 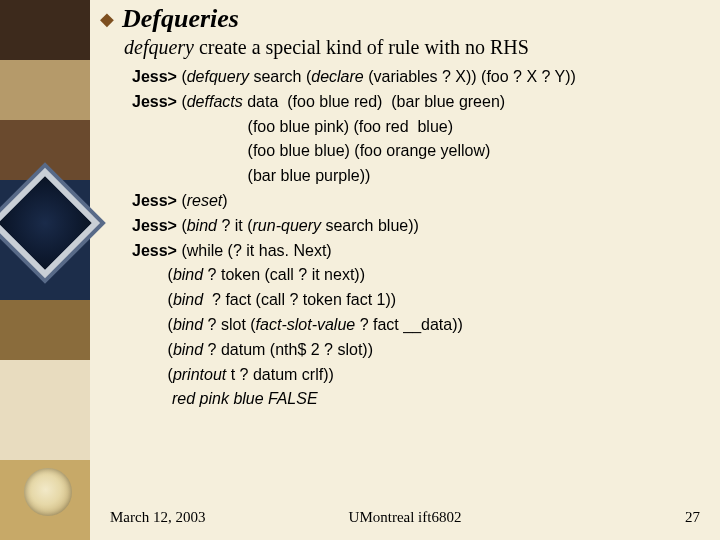 What do you see at coordinates (692, 518) in the screenshot?
I see `footer-page-number: 27` at bounding box center [692, 518].